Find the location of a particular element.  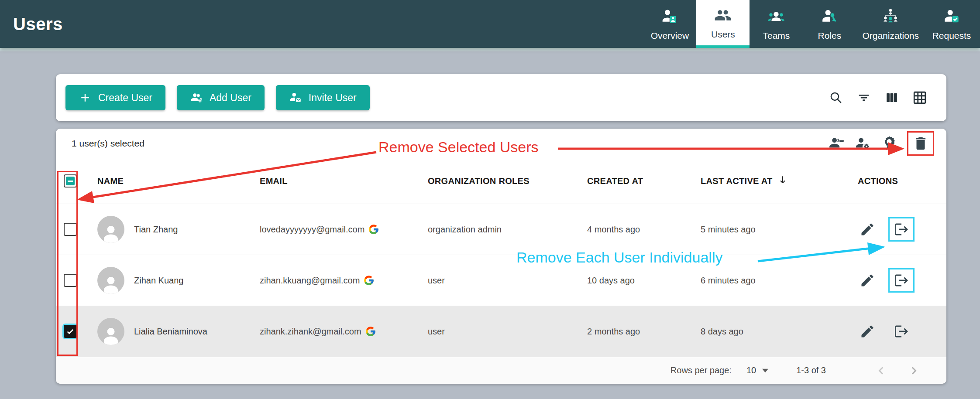

select-all-checkbox is located at coordinates (70, 181).